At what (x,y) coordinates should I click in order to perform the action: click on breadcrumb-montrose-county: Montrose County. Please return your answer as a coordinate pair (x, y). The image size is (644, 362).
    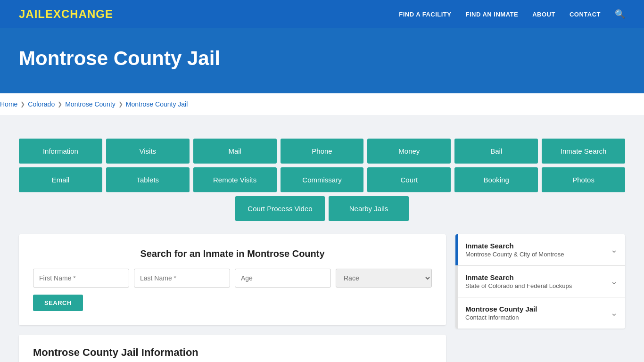
    Looking at the image, I should click on (91, 104).